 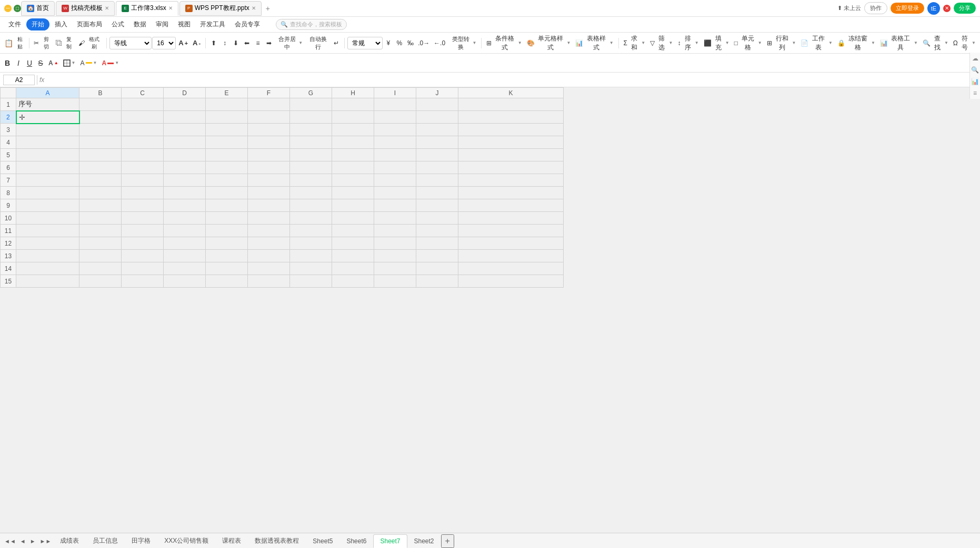 What do you see at coordinates (437, 105) in the screenshot?
I see `cell-j1` at bounding box center [437, 105].